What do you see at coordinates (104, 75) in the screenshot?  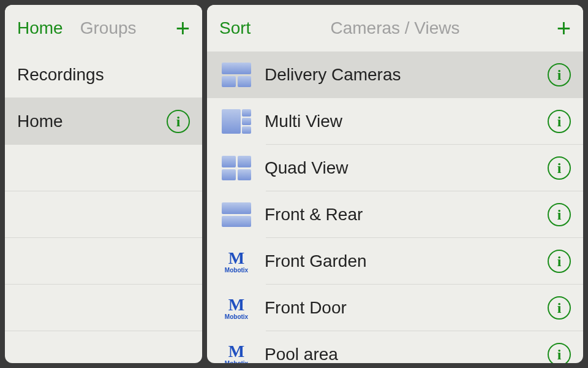 I see `sidebar-item-label: Recordings` at bounding box center [104, 75].